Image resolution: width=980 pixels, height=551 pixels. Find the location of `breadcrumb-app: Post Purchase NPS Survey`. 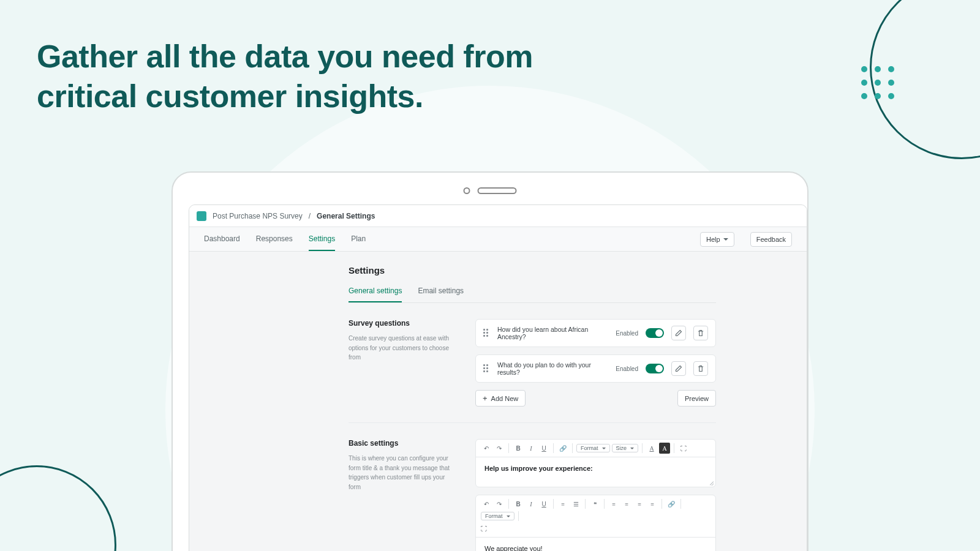

breadcrumb-app: Post Purchase NPS Survey is located at coordinates (257, 216).